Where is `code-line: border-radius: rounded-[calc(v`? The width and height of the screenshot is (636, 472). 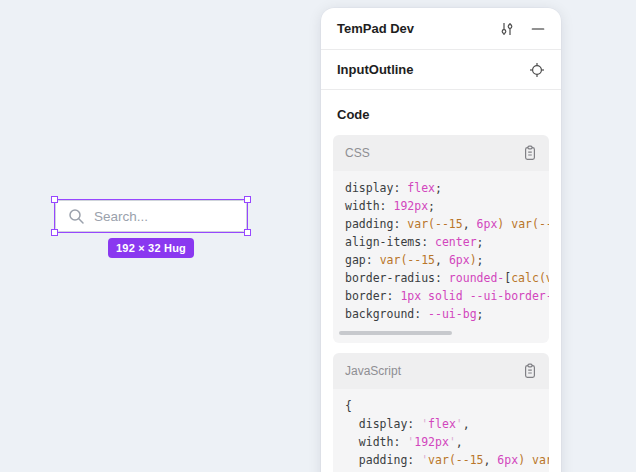
code-line: border-radius: rounded-[calc(v is located at coordinates (441, 278).